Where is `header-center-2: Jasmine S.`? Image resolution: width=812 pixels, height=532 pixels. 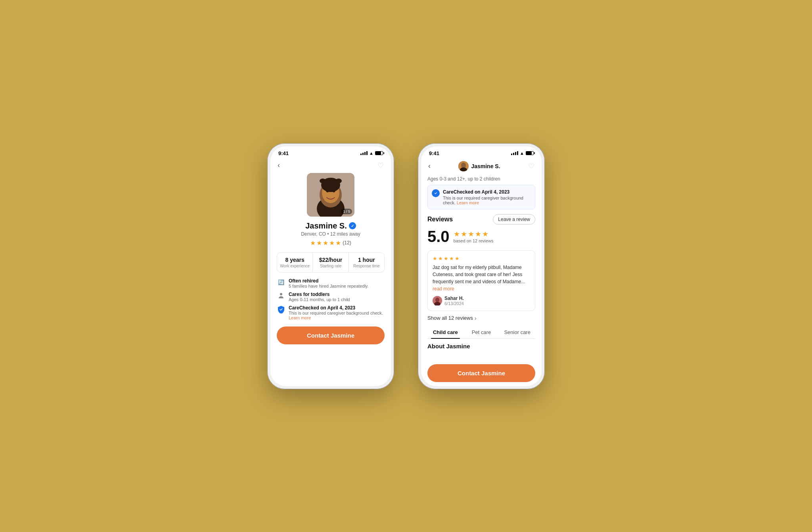
header-center-2: Jasmine S. is located at coordinates (479, 166).